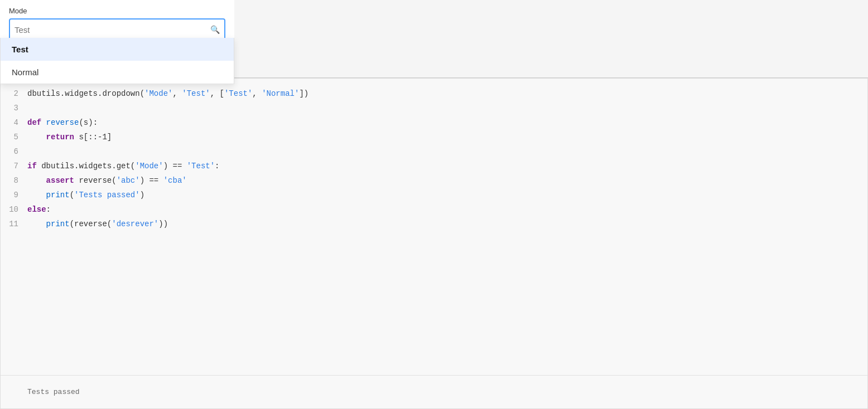  Describe the element at coordinates (14, 123) in the screenshot. I see `line-number: 4` at that location.